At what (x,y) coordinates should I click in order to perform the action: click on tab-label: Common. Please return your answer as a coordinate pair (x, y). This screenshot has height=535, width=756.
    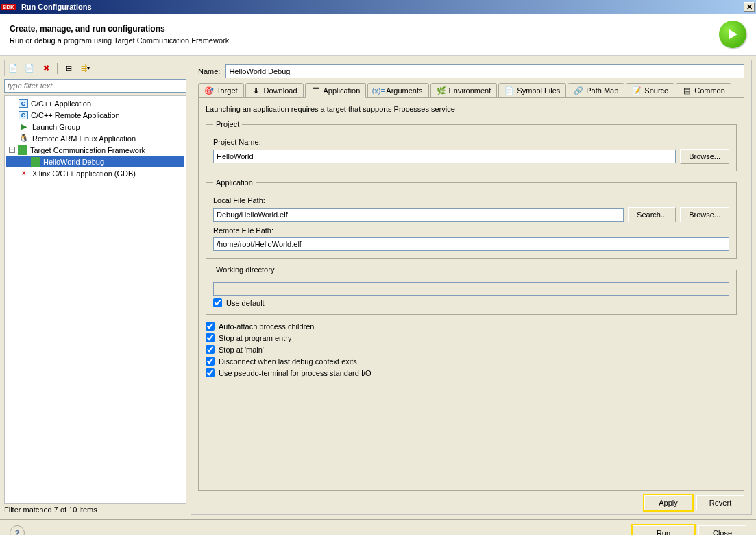
    Looking at the image, I should click on (710, 91).